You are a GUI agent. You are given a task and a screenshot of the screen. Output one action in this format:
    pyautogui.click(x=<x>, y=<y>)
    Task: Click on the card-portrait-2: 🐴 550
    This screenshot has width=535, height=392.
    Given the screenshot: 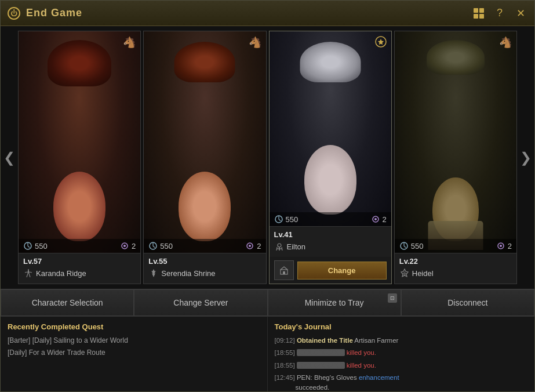 What is the action you would take?
    pyautogui.click(x=205, y=142)
    